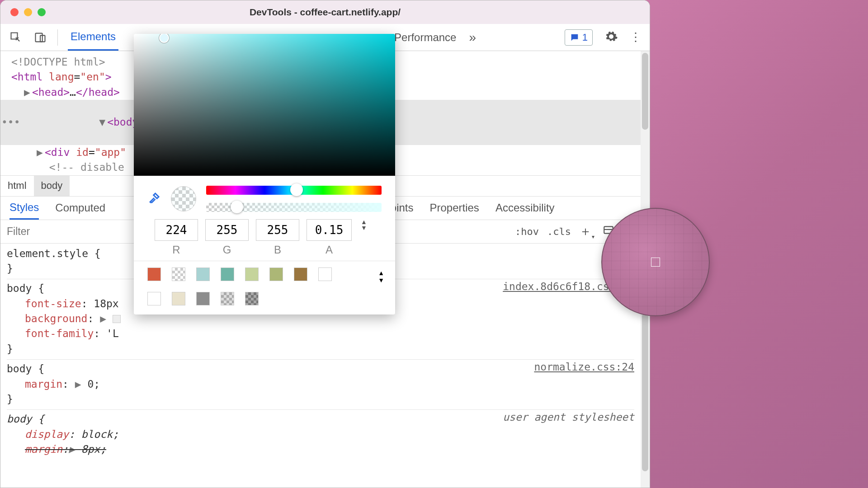  What do you see at coordinates (24, 208) in the screenshot?
I see `subtab-styles: Styles` at bounding box center [24, 208].